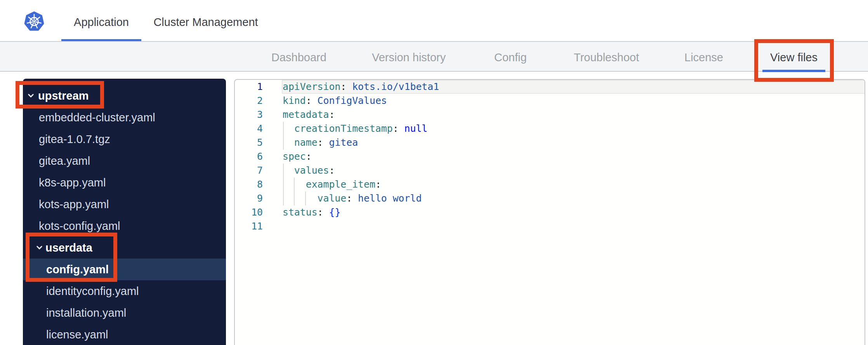 The height and width of the screenshot is (345, 868). I want to click on token-key: creationTimestamp, so click(344, 129).